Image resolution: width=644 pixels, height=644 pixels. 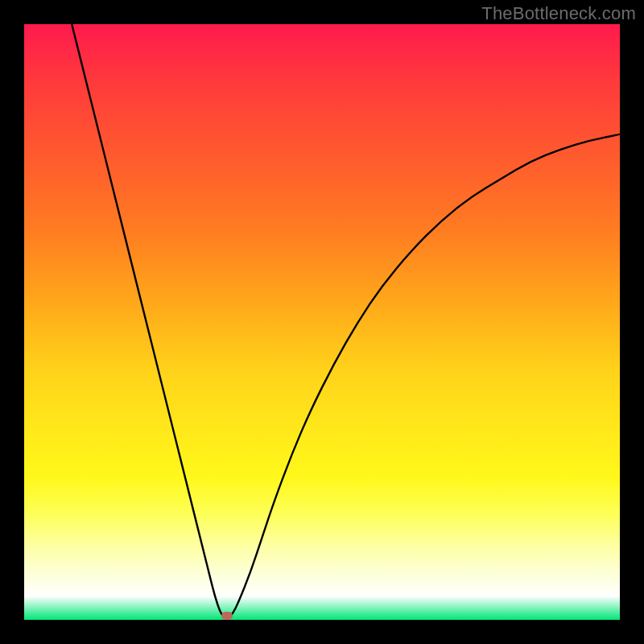 What do you see at coordinates (559, 14) in the screenshot?
I see `watermark-label: TheBottleneck.com` at bounding box center [559, 14].